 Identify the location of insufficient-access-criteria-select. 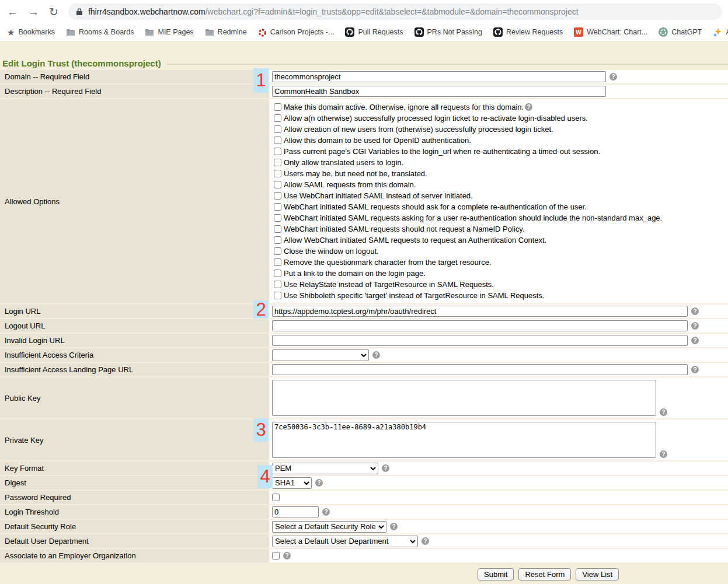
(321, 355).